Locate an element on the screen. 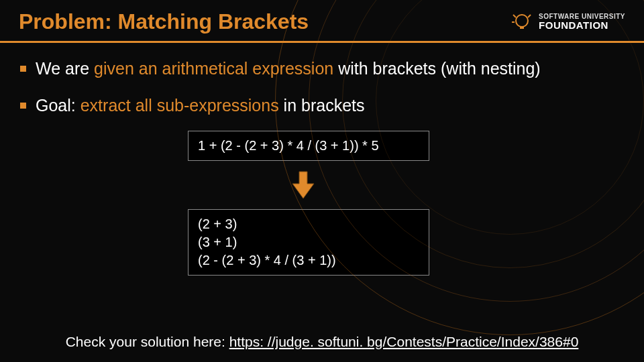  footer: Check your solution here: https: //judge… is located at coordinates (322, 342).